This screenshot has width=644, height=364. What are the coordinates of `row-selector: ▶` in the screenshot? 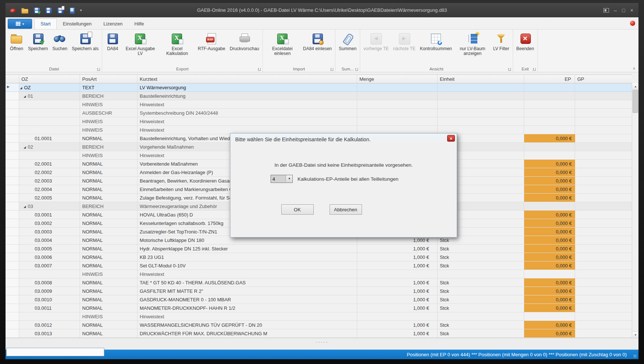 It's located at (13, 87).